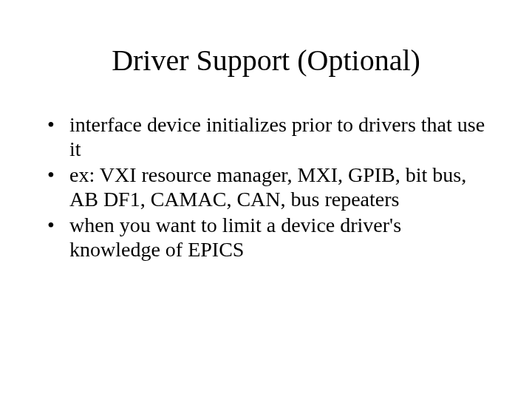 The image size is (532, 399). I want to click on list-item: when you want to limit a device driver's…, so click(266, 237).